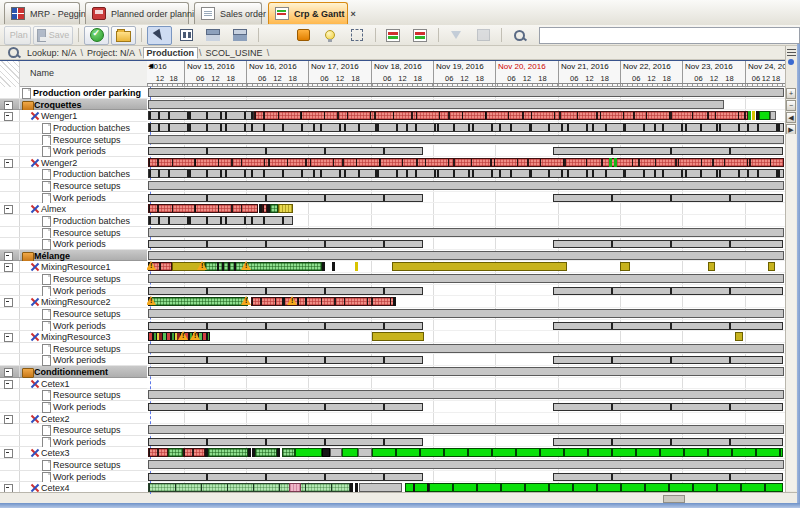 The image size is (800, 508). I want to click on menu-icon, so click(792, 52).